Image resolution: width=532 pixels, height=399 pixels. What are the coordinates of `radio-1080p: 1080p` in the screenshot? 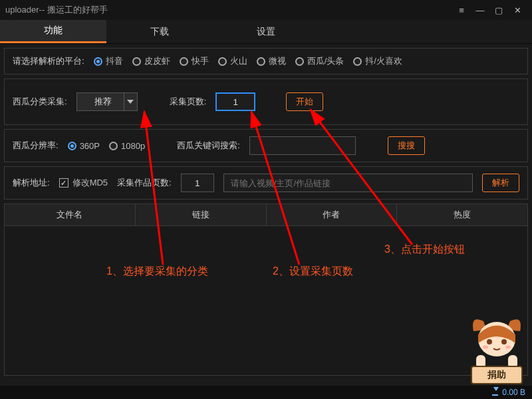 It's located at (127, 146).